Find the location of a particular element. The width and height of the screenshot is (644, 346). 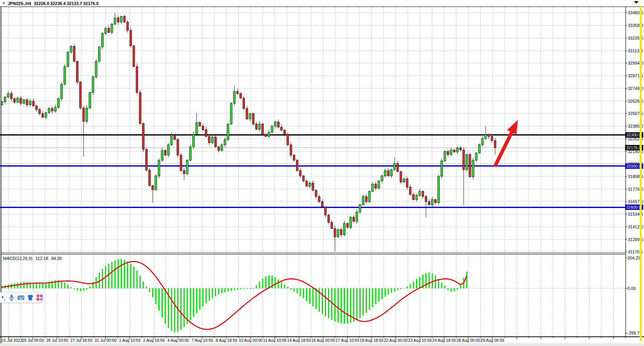

macd-signal-line is located at coordinates (235, 295).